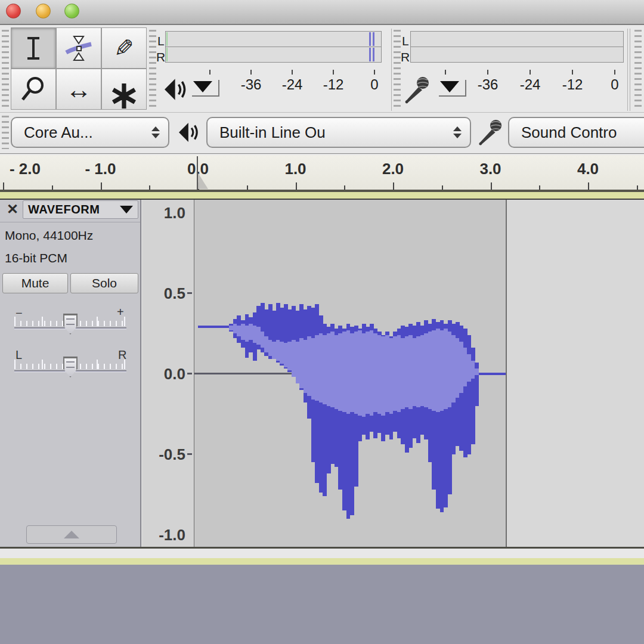  Describe the element at coordinates (70, 367) in the screenshot. I see `pan-slider-thumb` at that location.